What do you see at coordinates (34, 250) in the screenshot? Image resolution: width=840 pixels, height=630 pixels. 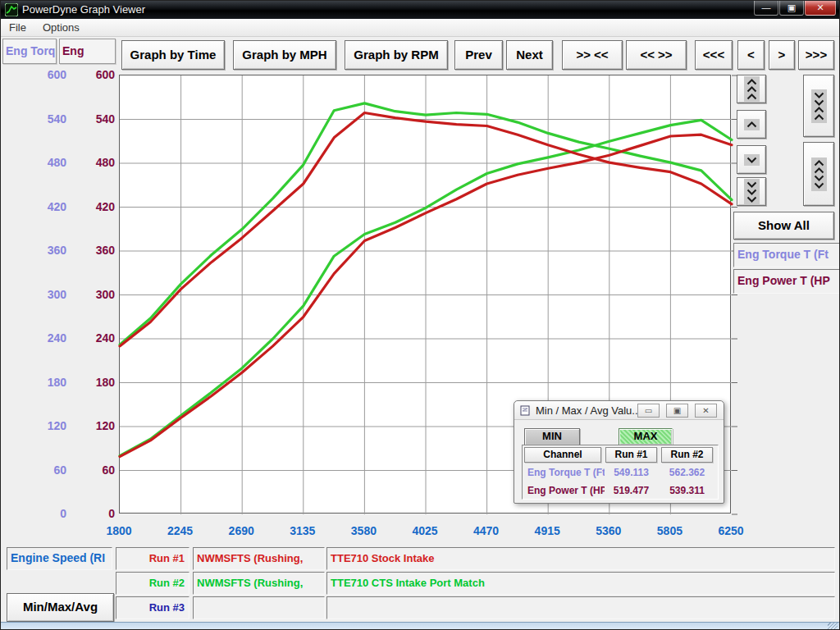 I see `y-tick-torque-360: 360` at bounding box center [34, 250].